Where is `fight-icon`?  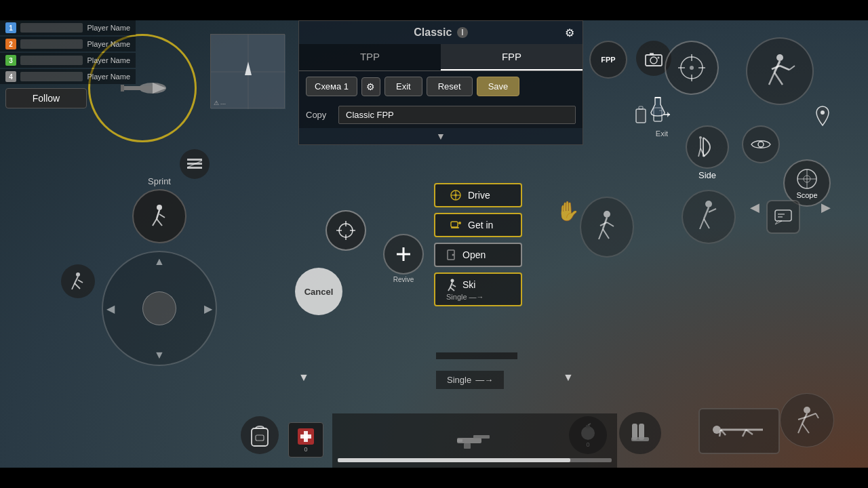
fight-icon is located at coordinates (807, 420).